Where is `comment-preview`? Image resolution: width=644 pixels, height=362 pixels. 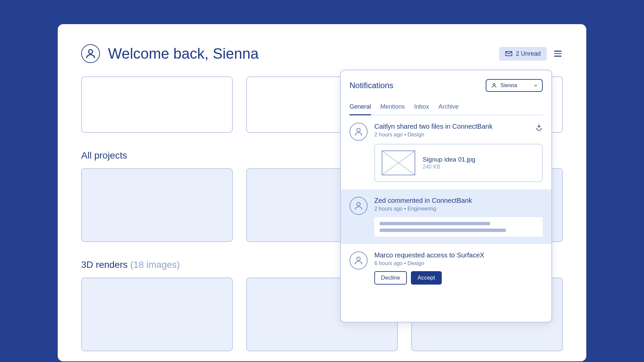
comment-preview is located at coordinates (459, 227).